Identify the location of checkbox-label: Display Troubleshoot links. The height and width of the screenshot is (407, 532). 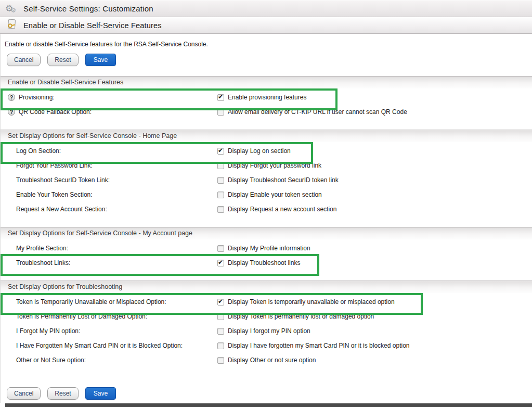
(264, 263).